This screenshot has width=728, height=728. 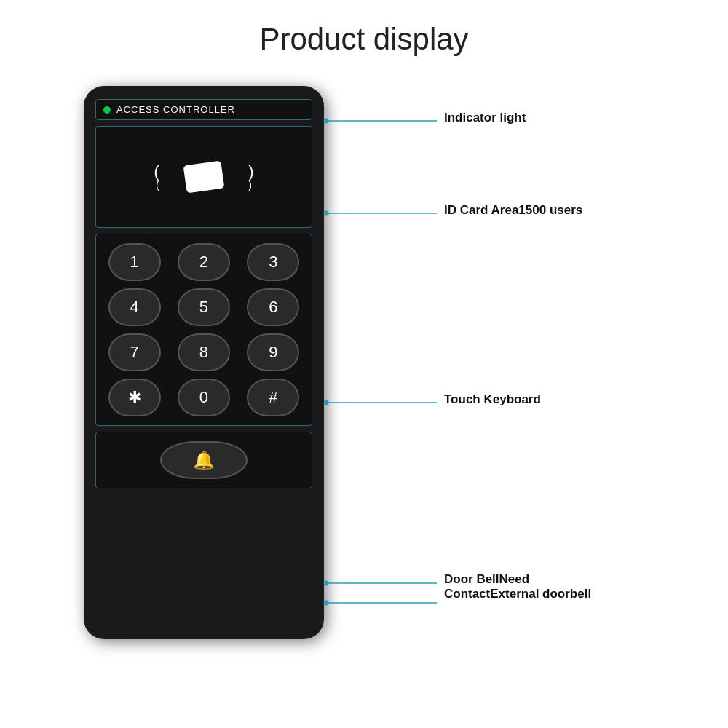 I want to click on annotation-indicator-label: Indicator light, so click(x=485, y=118).